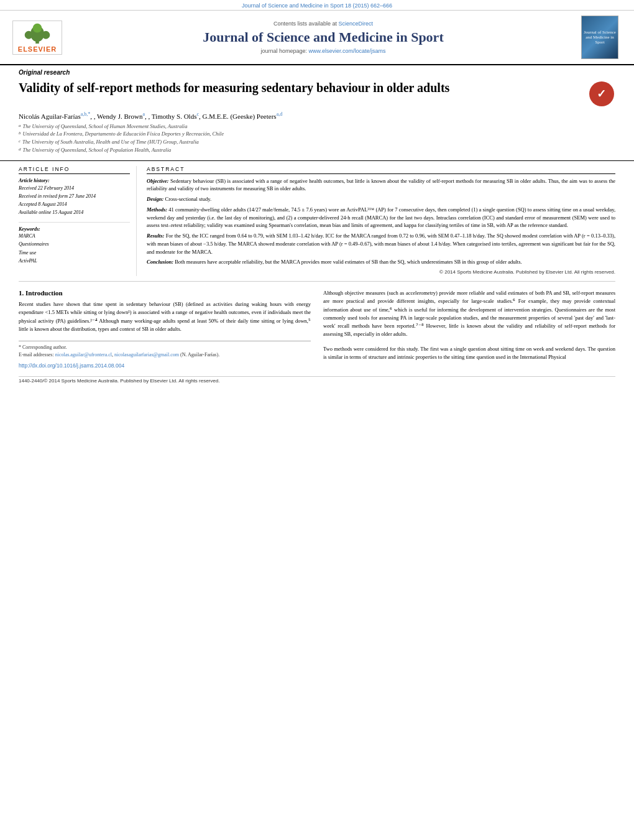 The image size is (634, 840). I want to click on article-header-section: Validity of self-report methods for meas…, so click(317, 119).